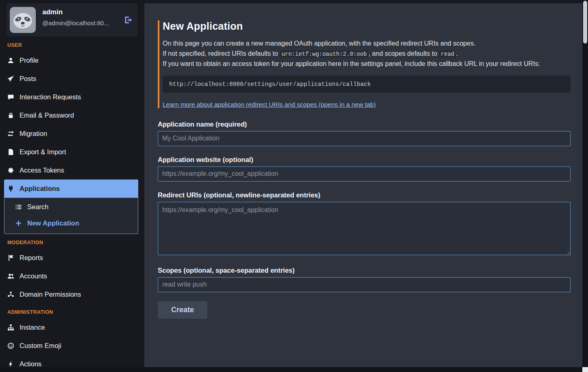  What do you see at coordinates (72, 116) in the screenshot?
I see `sidebar-item-email-password: Email & Password` at bounding box center [72, 116].